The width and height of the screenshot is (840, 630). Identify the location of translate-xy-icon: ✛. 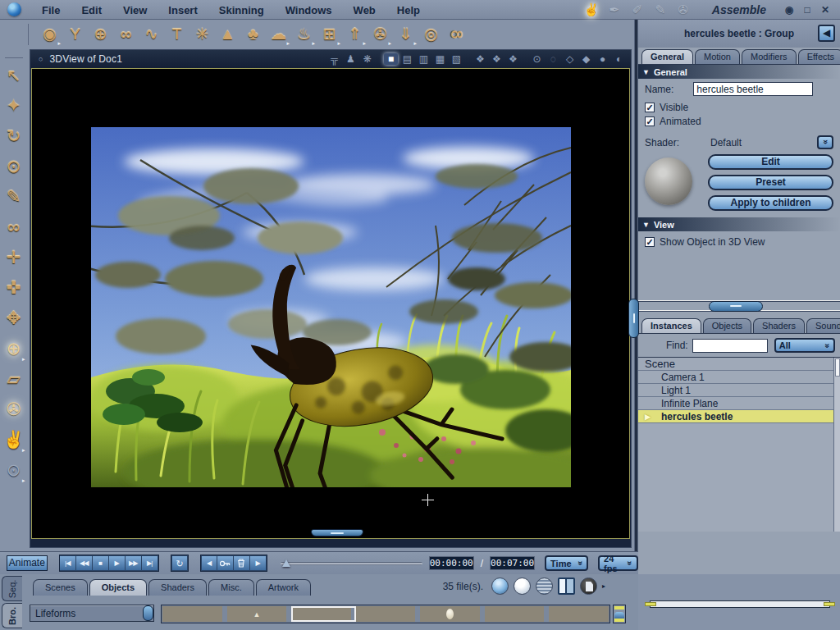
(14, 259).